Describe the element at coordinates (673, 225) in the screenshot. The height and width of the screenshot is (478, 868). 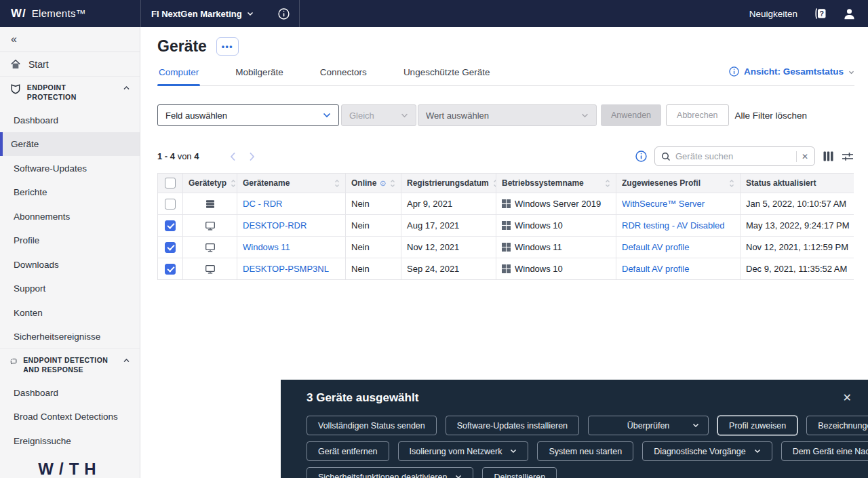
I see `assigned-profile-link: RDR testing - AV Disabled` at that location.